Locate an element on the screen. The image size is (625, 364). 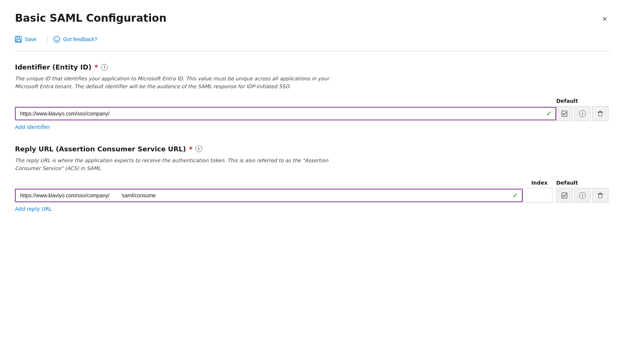
reply-field-row: ✓ i is located at coordinates (312, 195).